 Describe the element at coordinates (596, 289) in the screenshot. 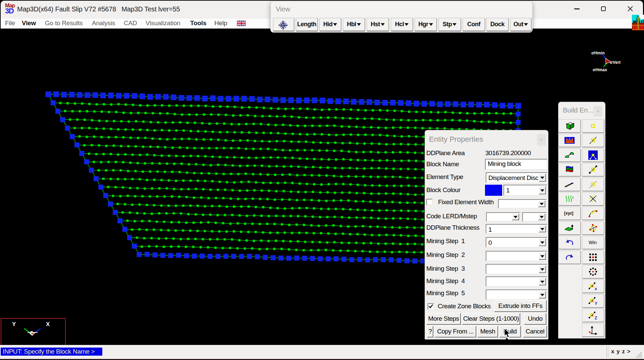

I see `svg-text: x` at that location.